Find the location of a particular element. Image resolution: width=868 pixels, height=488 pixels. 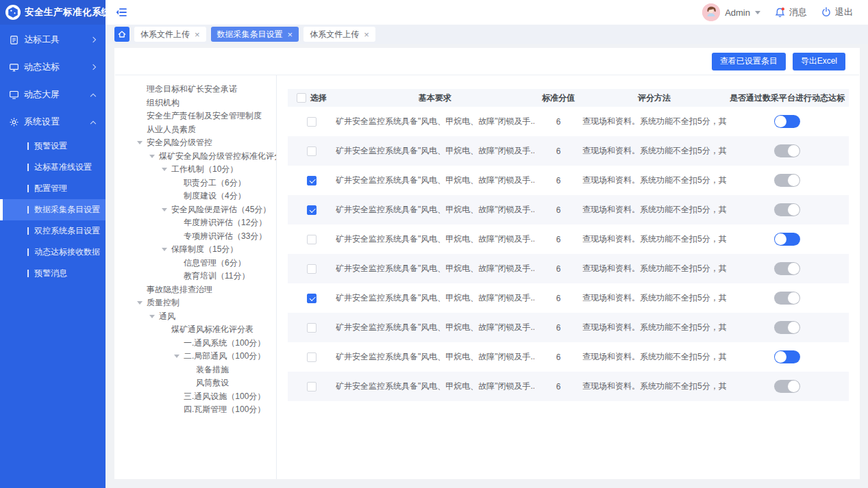

tree-node: 信息管理（6分） is located at coordinates (206, 264).